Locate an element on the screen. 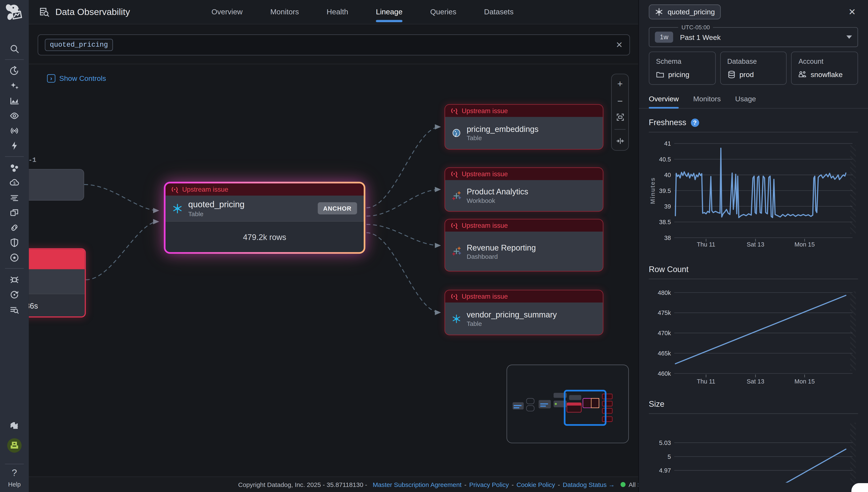 This screenshot has height=492, width=868. search-query-tag: quoted_pricing is located at coordinates (79, 45).